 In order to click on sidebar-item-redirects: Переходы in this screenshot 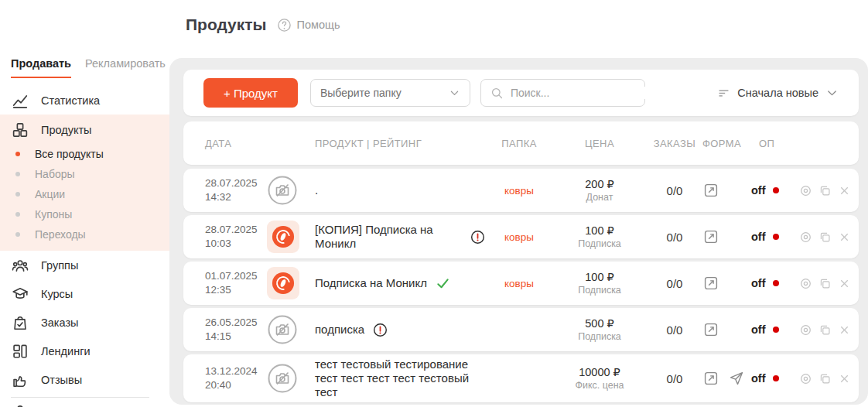, I will do `click(85, 234)`.